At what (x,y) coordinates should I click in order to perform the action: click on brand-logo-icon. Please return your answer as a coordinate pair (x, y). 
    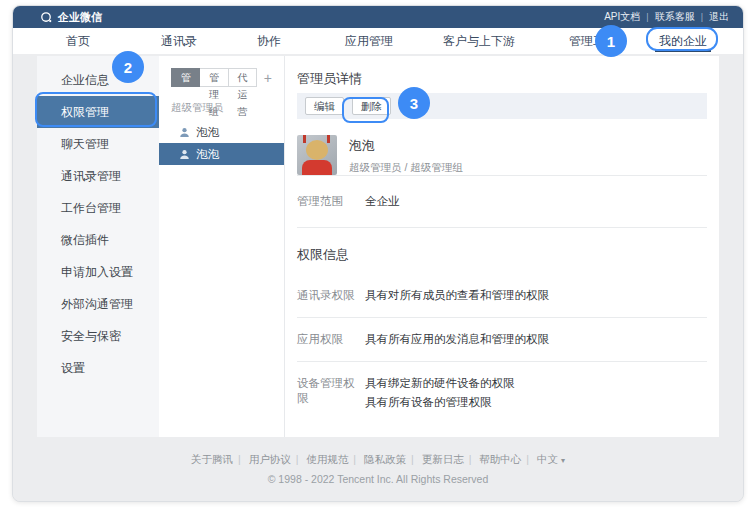
    Looking at the image, I should click on (46, 18).